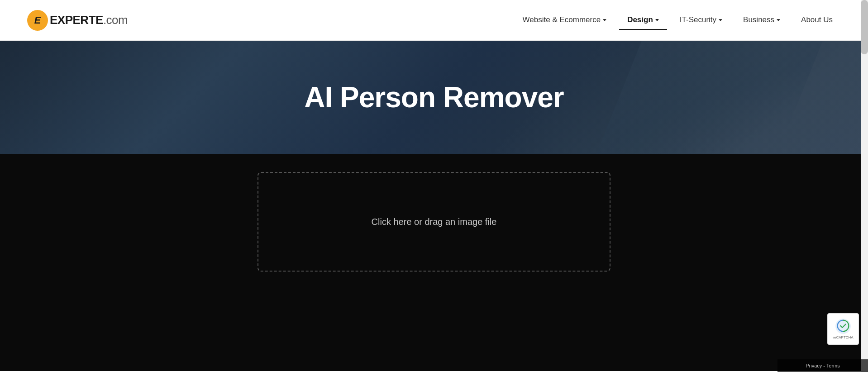 The width and height of the screenshot is (868, 372). What do you see at coordinates (817, 20) in the screenshot?
I see `nav-link-label: About Us` at bounding box center [817, 20].